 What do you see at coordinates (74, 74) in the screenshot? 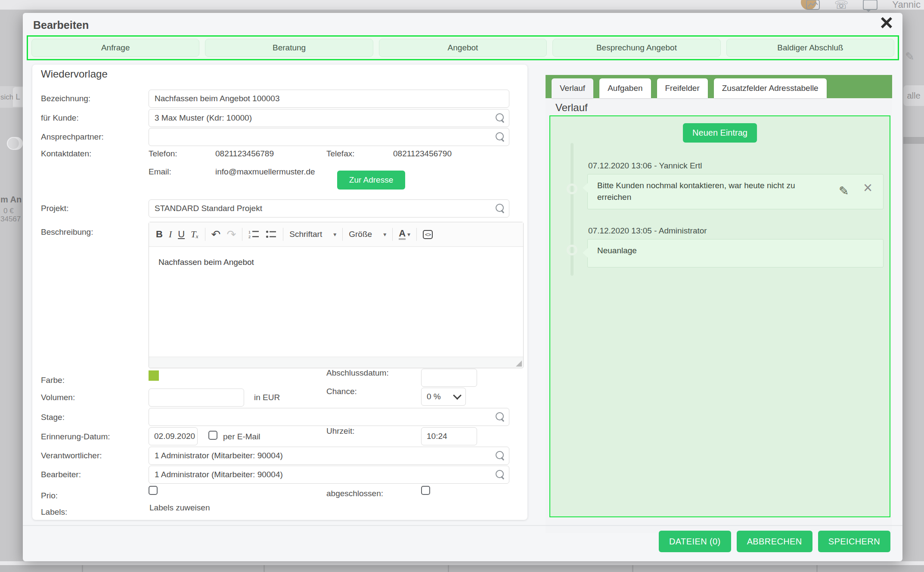
I see `form-heading: Wiedervorlage` at bounding box center [74, 74].